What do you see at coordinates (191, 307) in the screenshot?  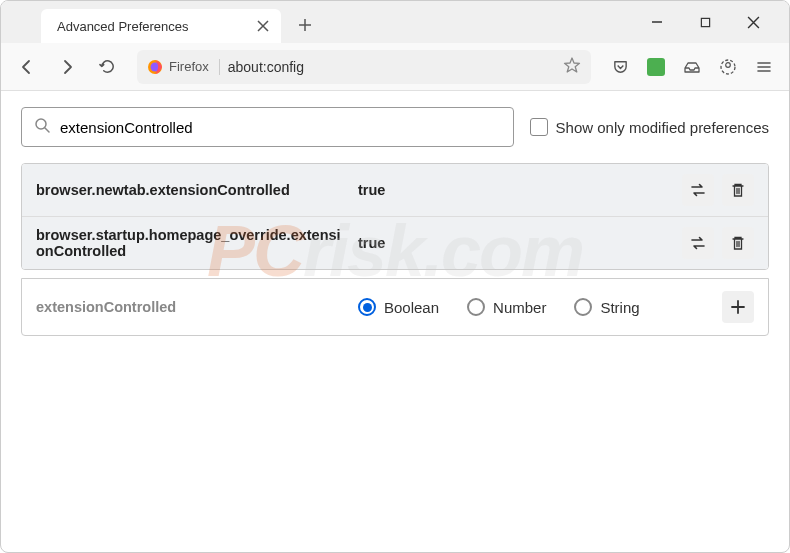 I see `new-pref-name: extensionControlled` at bounding box center [191, 307].